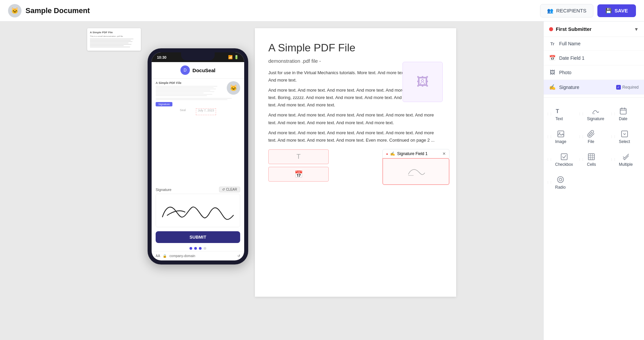  Describe the element at coordinates (564, 157) in the screenshot. I see `checkbox-widget-icon` at that location.